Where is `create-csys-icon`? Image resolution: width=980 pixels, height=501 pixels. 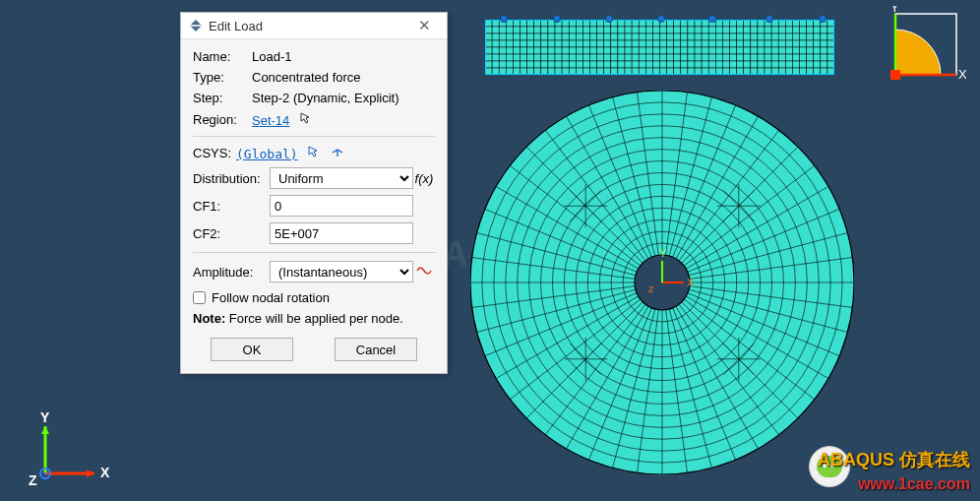 create-csys-icon is located at coordinates (337, 152).